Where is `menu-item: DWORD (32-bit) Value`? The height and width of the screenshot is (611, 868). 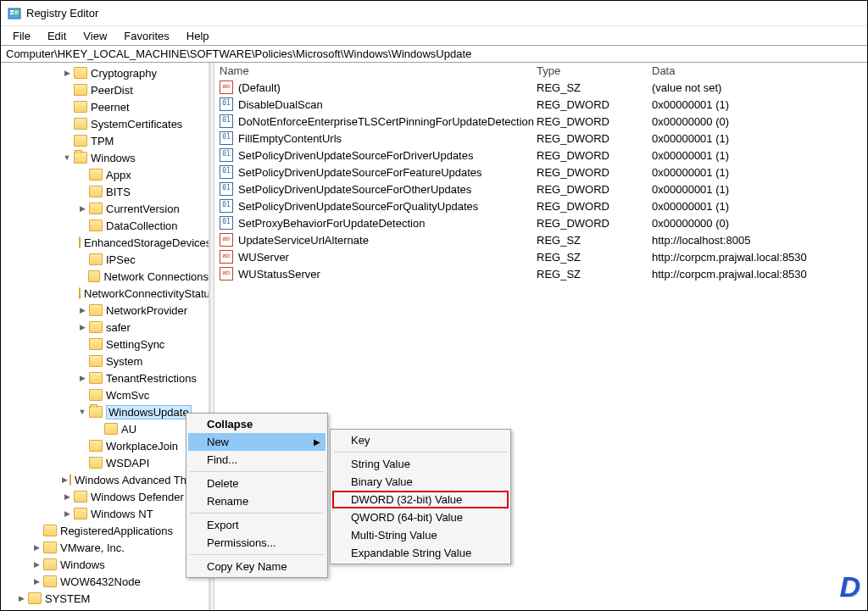
menu-item: DWORD (32-bit) Value is located at coordinates (420, 500).